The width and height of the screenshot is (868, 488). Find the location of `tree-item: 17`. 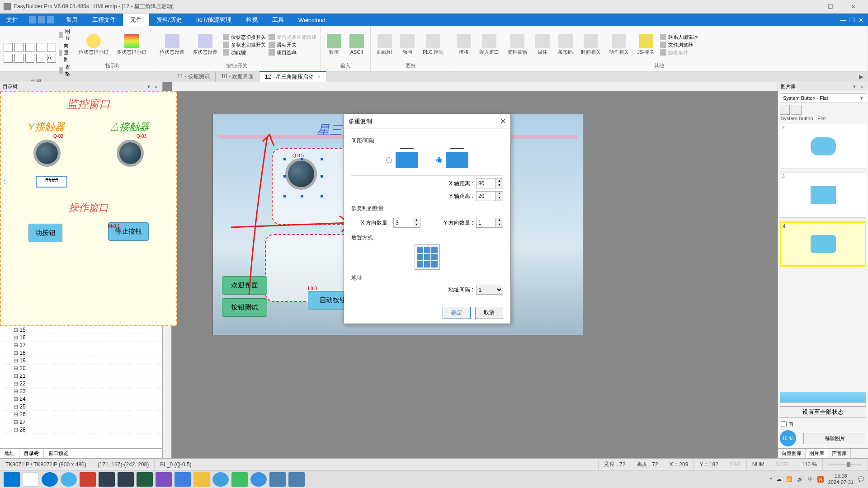

tree-item: 17 is located at coordinates (81, 345).